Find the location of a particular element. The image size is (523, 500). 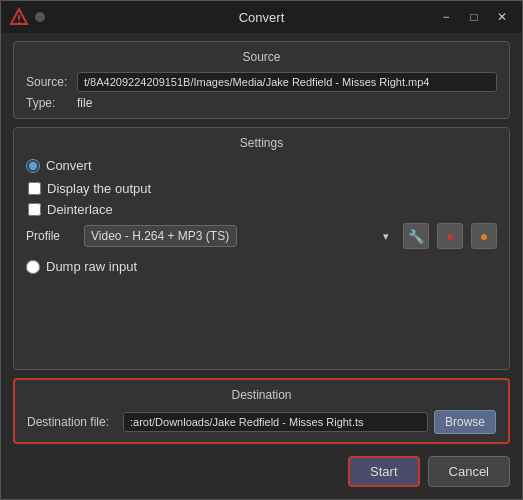

profile-select-wrapper: Video - H.264 + MP3 (TS) is located at coordinates (240, 236).